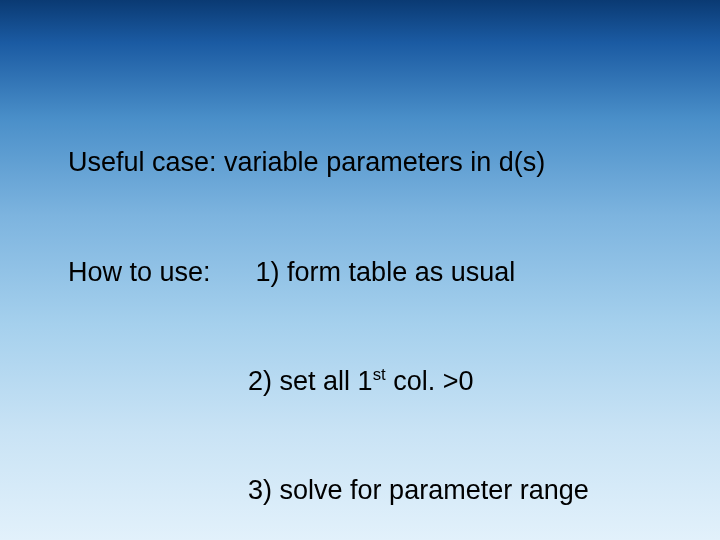 The image size is (720, 540). I want to click on useful-case-text: Useful case: variable parameters in d(s), so click(306, 162).